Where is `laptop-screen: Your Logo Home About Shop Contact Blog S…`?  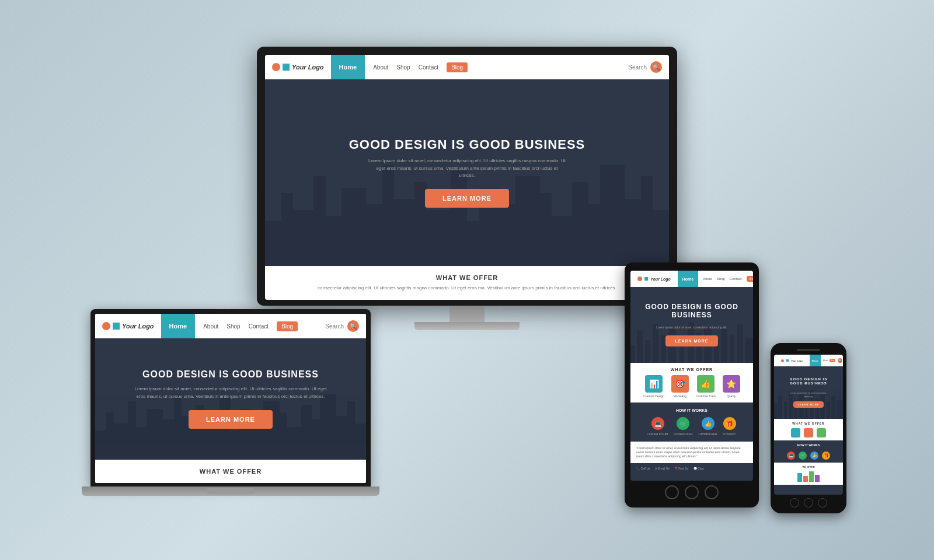
laptop-screen: Your Logo Home About Shop Contact Blog S… is located at coordinates (231, 398).